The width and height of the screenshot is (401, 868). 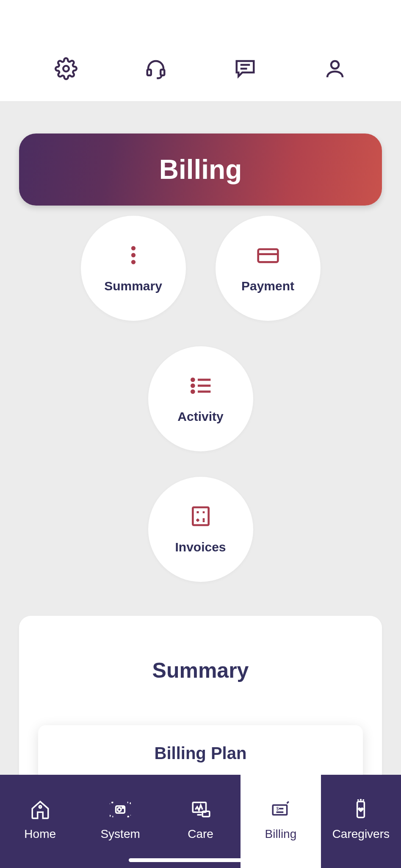 I want to click on monitor-chart-icon, so click(x=201, y=810).